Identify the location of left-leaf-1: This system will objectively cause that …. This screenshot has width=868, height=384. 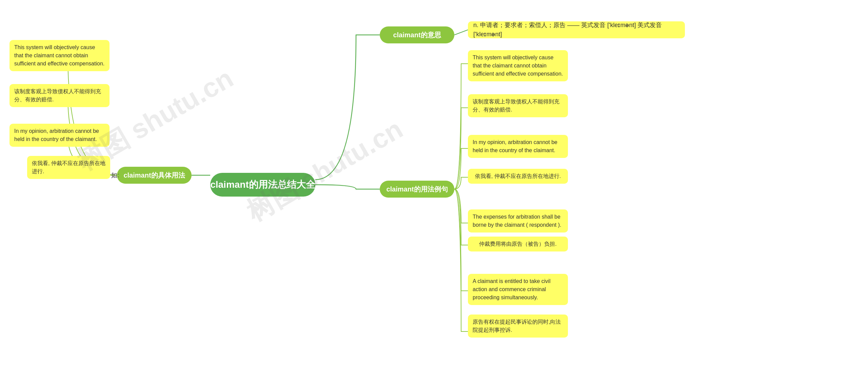
(60, 56).